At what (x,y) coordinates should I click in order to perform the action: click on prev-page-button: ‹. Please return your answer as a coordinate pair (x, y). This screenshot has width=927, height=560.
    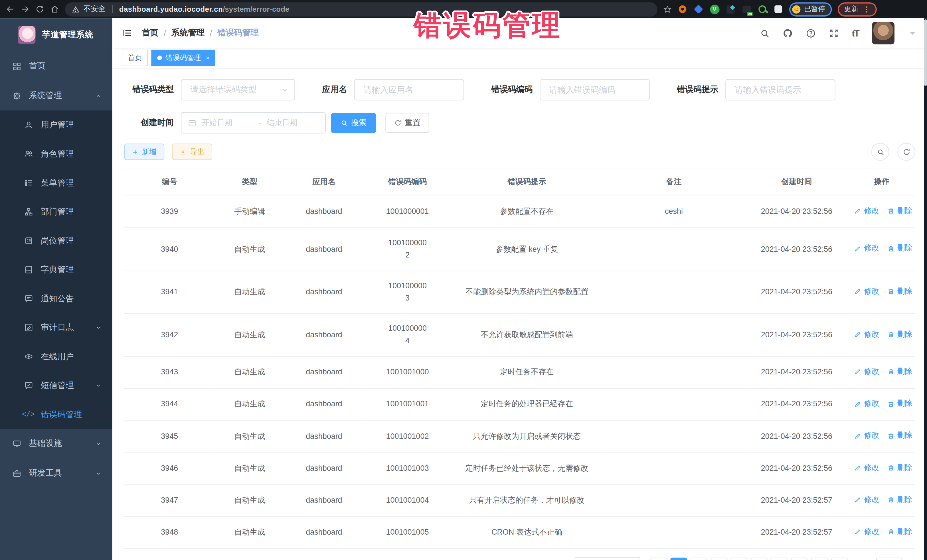
    Looking at the image, I should click on (659, 559).